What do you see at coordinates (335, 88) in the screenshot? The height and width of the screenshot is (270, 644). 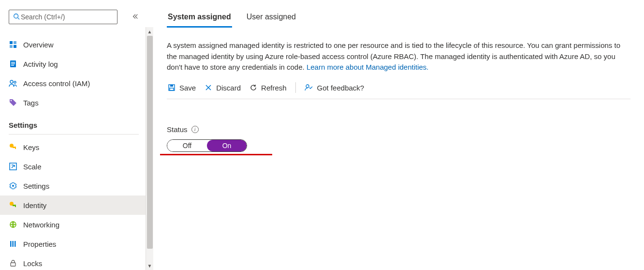 I see `feedback-button: Got feedback?` at bounding box center [335, 88].